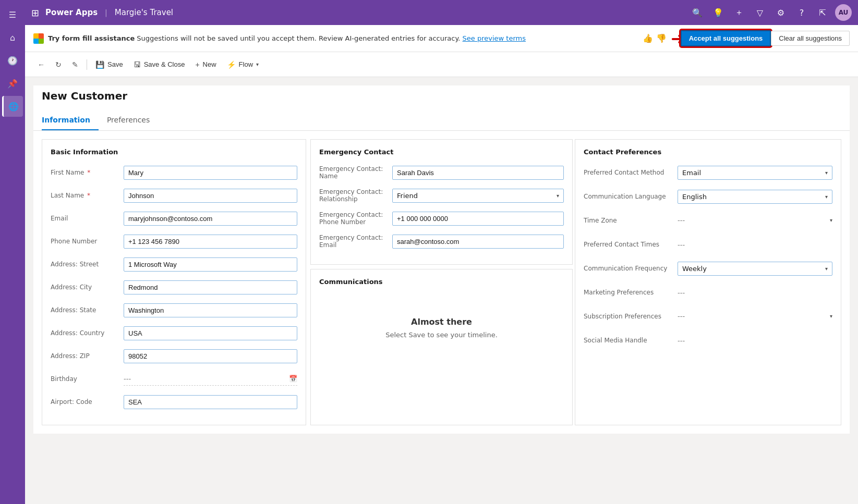  I want to click on edit-button: ✎, so click(75, 65).